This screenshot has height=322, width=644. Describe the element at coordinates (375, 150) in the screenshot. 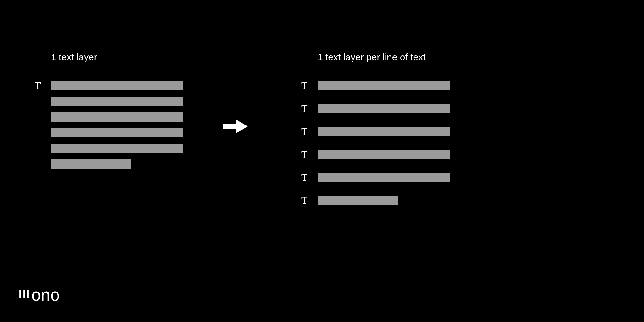

I see `panel-after-rows: TTTTTT` at that location.